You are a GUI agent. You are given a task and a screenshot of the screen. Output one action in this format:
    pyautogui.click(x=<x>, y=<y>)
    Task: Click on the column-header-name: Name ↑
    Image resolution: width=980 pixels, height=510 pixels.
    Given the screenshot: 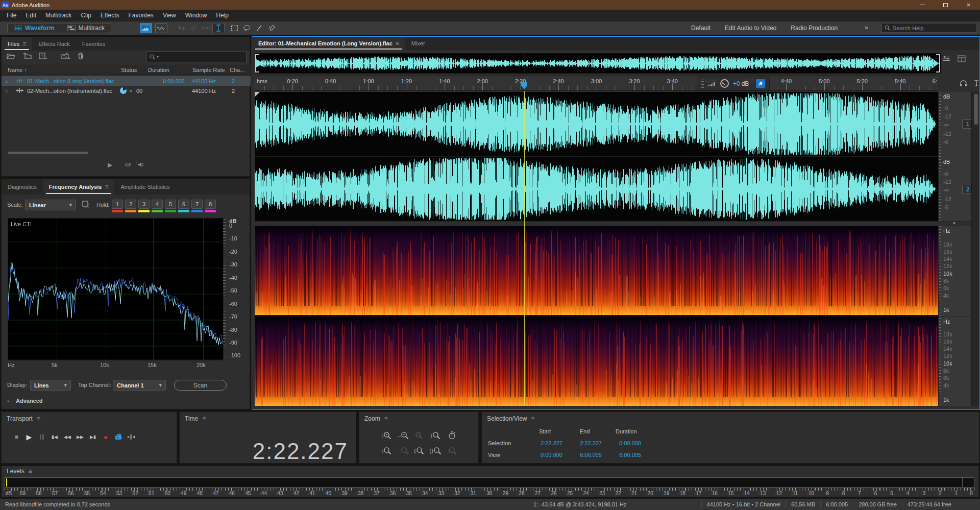 What is the action you would take?
    pyautogui.click(x=17, y=70)
    